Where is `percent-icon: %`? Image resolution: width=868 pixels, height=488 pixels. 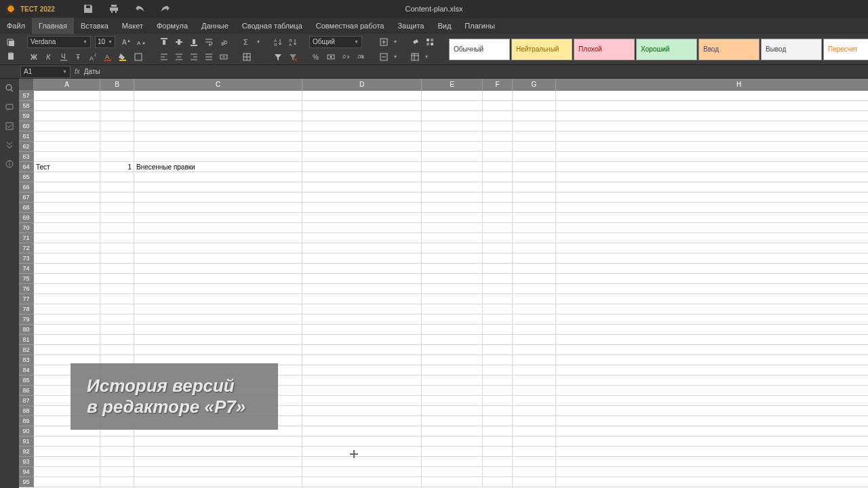 percent-icon: % is located at coordinates (316, 57).